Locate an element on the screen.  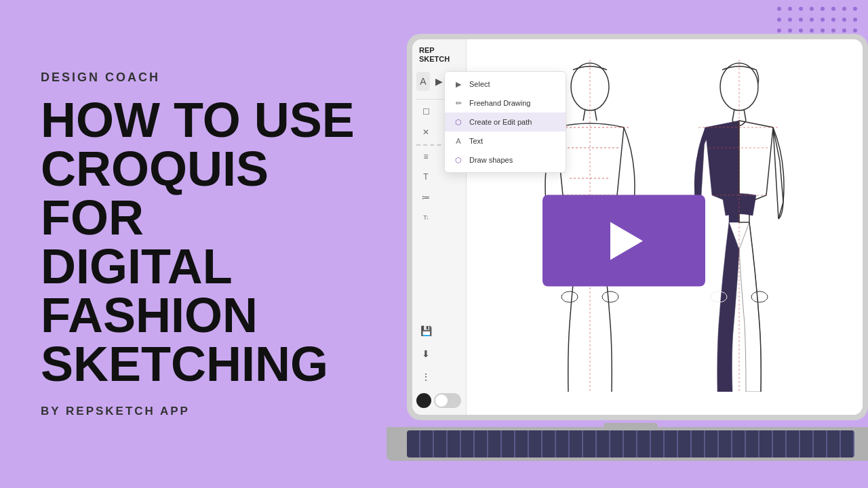
menu-label-select: Select is located at coordinates (480, 84).